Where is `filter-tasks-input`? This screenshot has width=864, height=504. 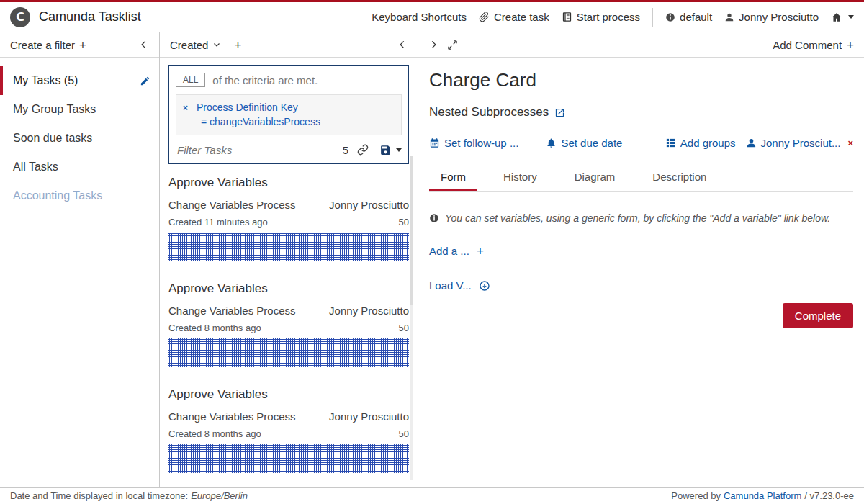
filter-tasks-input is located at coordinates (259, 150).